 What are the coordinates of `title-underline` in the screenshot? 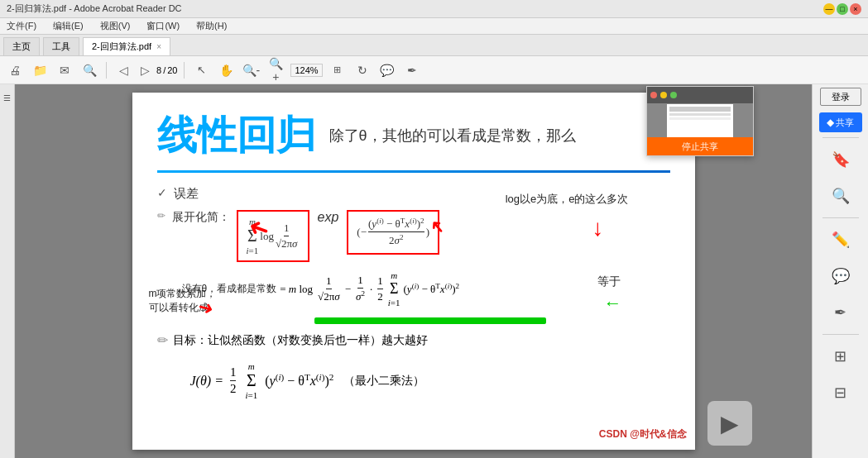 It's located at (414, 172).